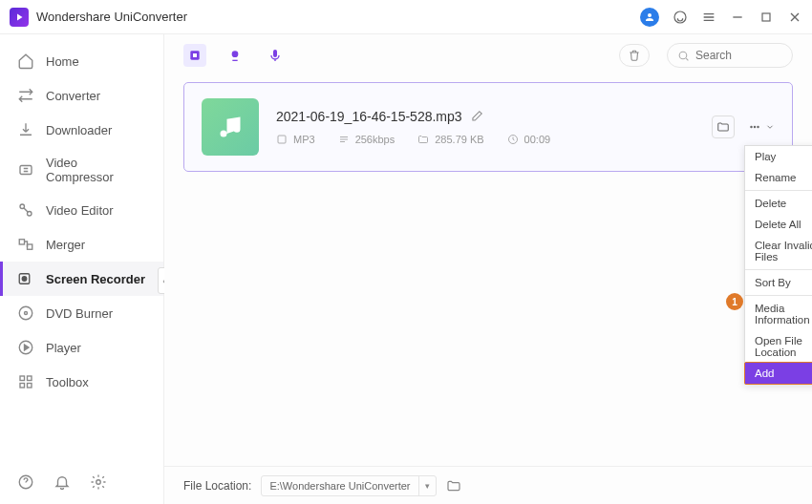 The image size is (812, 504). Describe the element at coordinates (112, 17) in the screenshot. I see `app-title: Wondershare UniConverter` at that location.